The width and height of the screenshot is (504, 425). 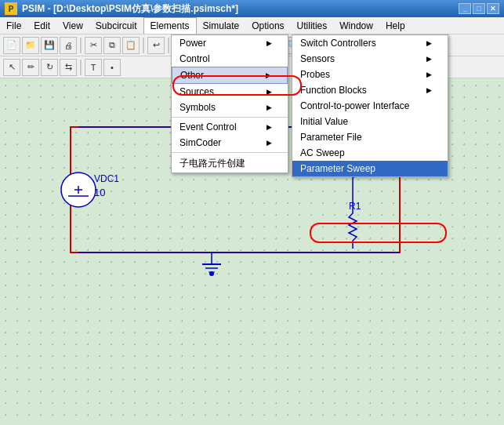 What do you see at coordinates (156, 45) in the screenshot?
I see `undo-button: ↩` at bounding box center [156, 45].